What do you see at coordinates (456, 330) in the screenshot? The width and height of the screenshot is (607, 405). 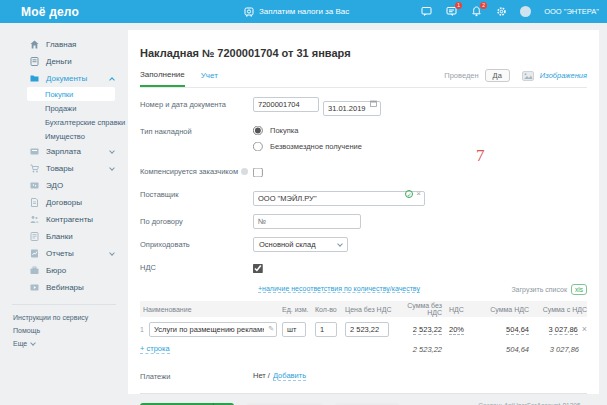 I see `item-vat-rate: 20%` at bounding box center [456, 330].